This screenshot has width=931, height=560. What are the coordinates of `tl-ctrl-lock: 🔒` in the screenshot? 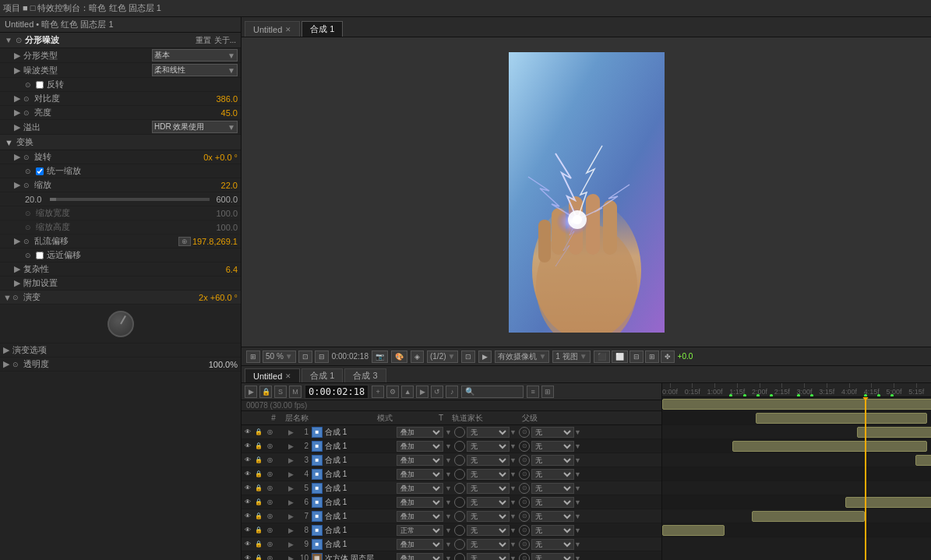 It's located at (266, 392).